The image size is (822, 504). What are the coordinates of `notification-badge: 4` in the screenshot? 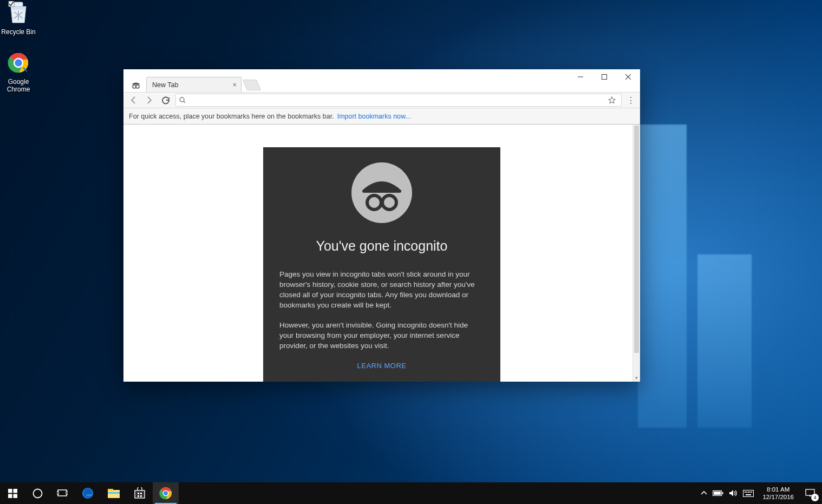 It's located at (815, 498).